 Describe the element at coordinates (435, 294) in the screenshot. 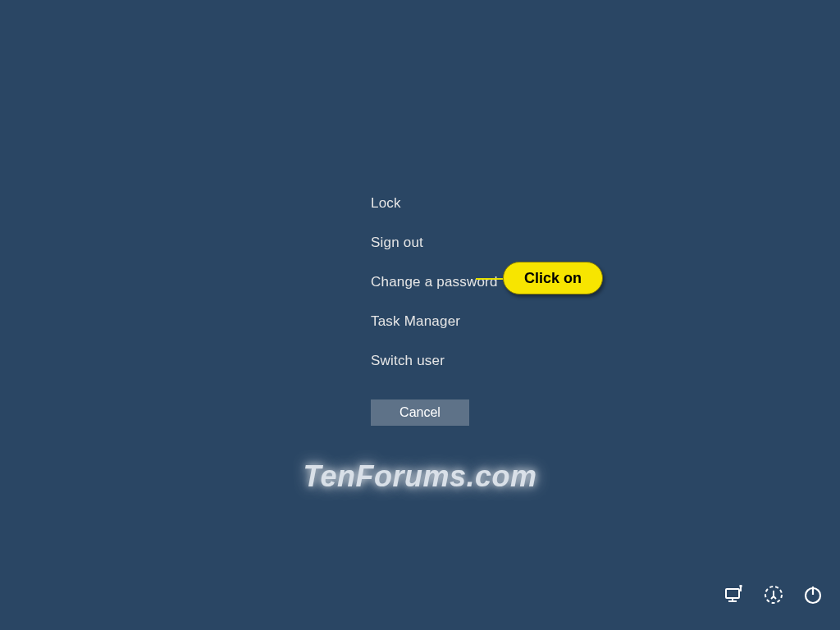

I see `security-options-menu: Lock Sign out Change a password Task Man…` at that location.